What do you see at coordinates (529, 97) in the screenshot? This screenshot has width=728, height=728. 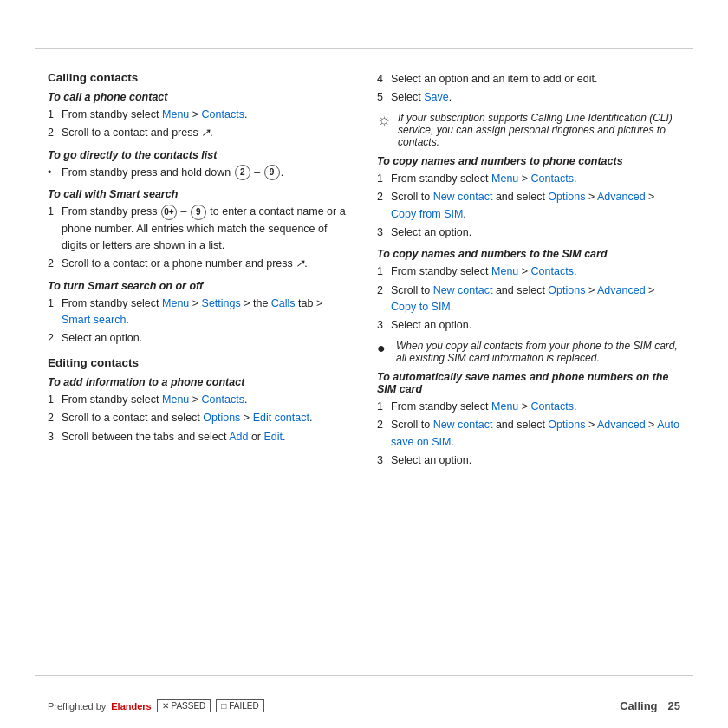 I see `list-item: 5 Select Save.` at bounding box center [529, 97].